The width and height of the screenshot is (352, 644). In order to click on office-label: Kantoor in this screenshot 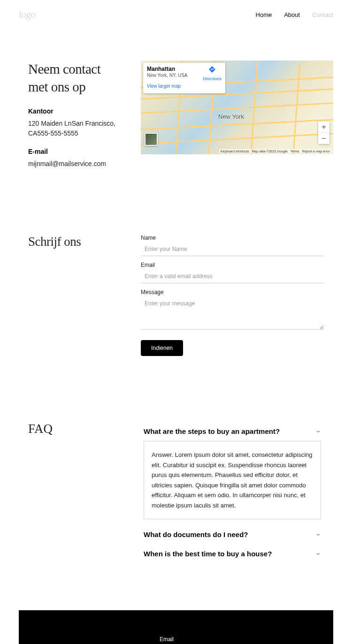, I will do `click(75, 111)`.